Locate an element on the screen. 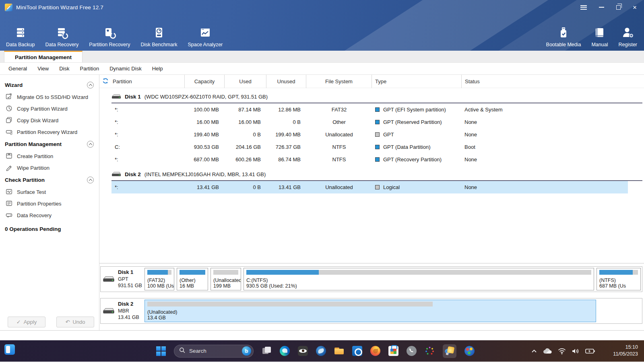 This screenshot has height=362, width=644. partition-row: *: 100.00 MB 87.14 MB 12.86 MB FAT32 GPT… is located at coordinates (372, 109).